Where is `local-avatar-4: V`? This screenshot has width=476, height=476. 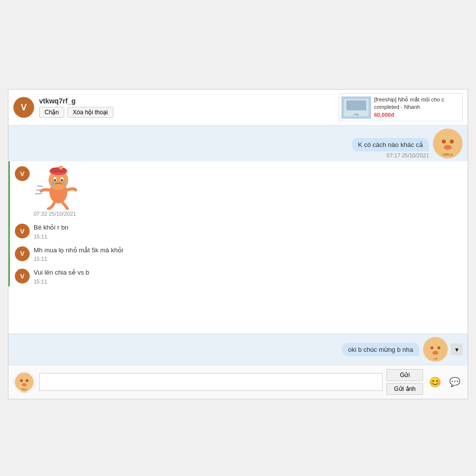
local-avatar-4: V is located at coordinates (22, 276).